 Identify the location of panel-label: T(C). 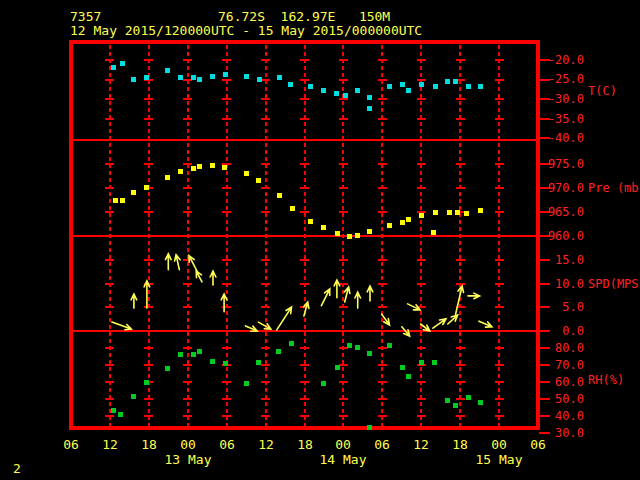
(602, 91).